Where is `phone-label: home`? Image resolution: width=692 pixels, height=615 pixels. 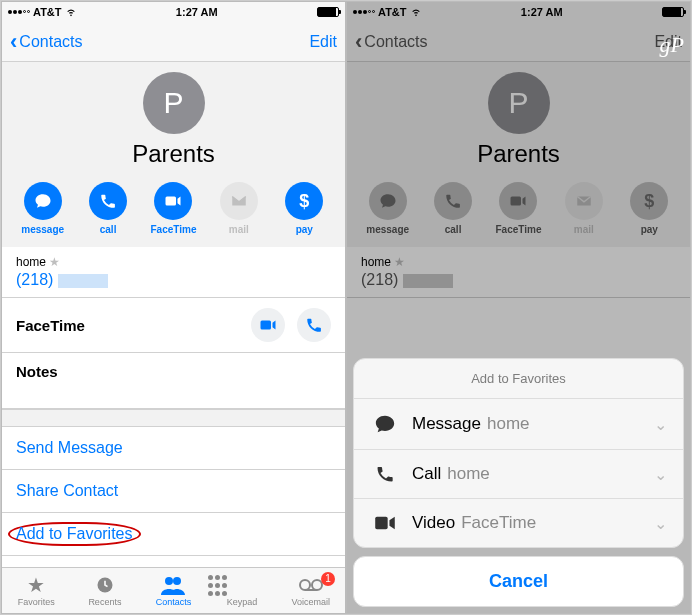 phone-label: home is located at coordinates (376, 262).